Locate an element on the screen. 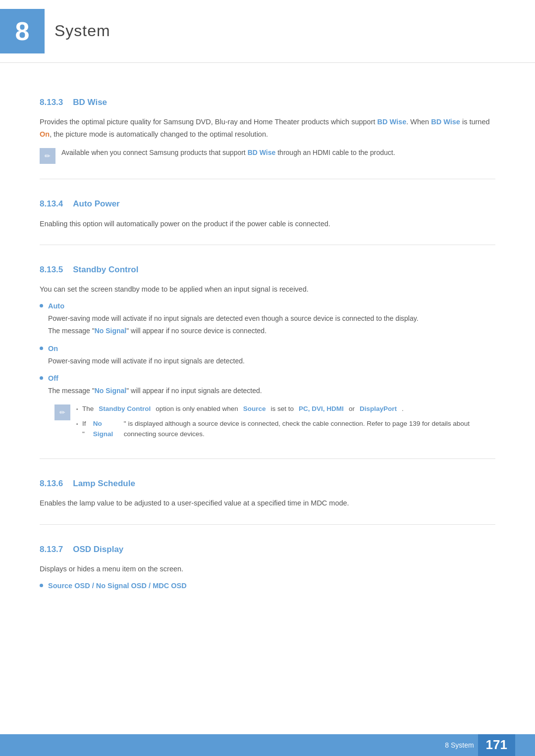 The image size is (535, 756). bullet-osd-content: Source OSD / No Signal OSD / MDC OSD is located at coordinates (271, 586).